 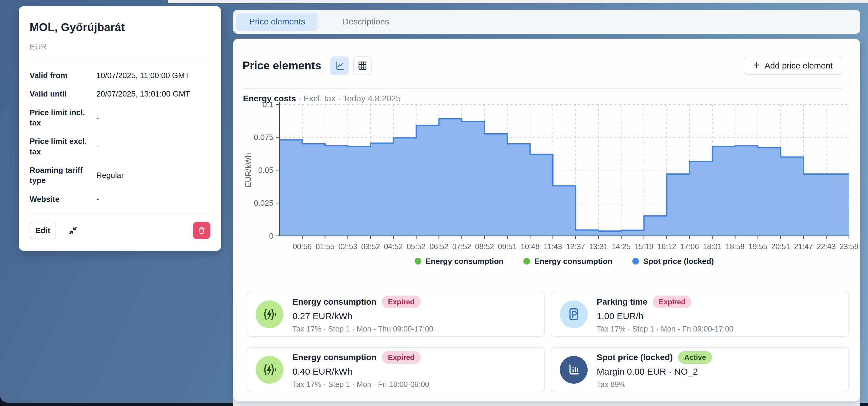 I want to click on svg-text: 09:51, so click(x=507, y=246).